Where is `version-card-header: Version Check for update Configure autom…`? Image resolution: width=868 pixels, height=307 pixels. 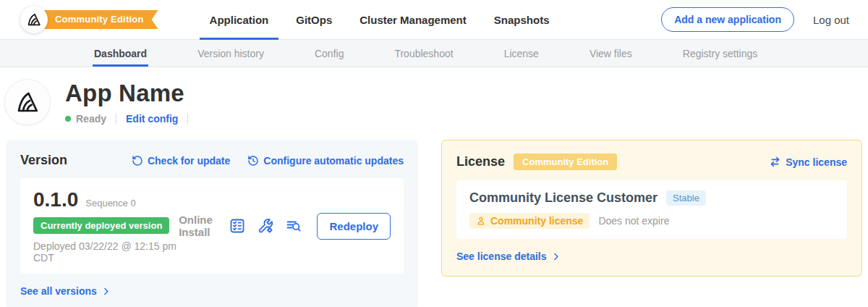 version-card-header: Version Check for update Configure autom… is located at coordinates (212, 161).